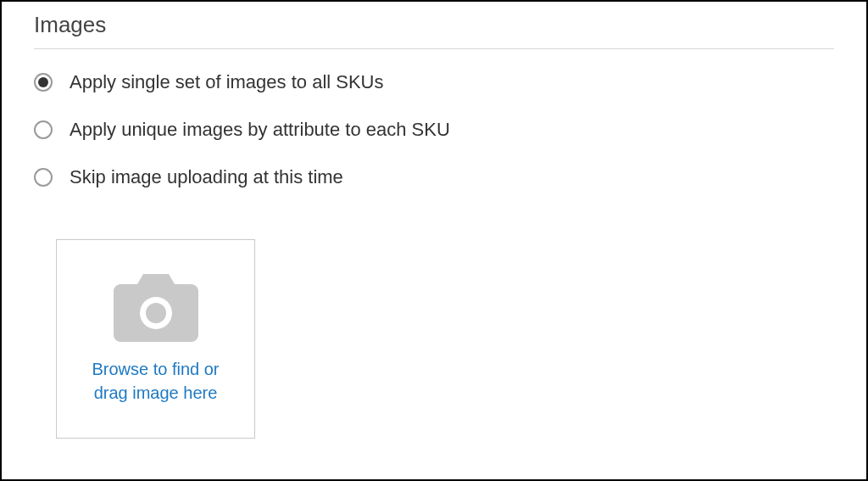 The height and width of the screenshot is (481, 868). I want to click on radio-option-unique-by-attribute: Apply unique images by attribute to each…, so click(434, 130).